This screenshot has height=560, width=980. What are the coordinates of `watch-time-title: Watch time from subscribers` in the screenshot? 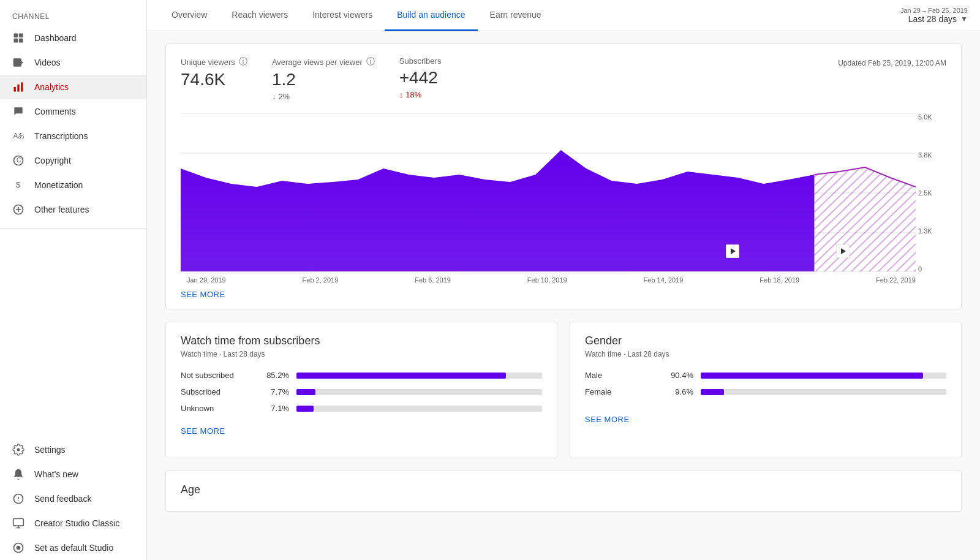 It's located at (361, 341).